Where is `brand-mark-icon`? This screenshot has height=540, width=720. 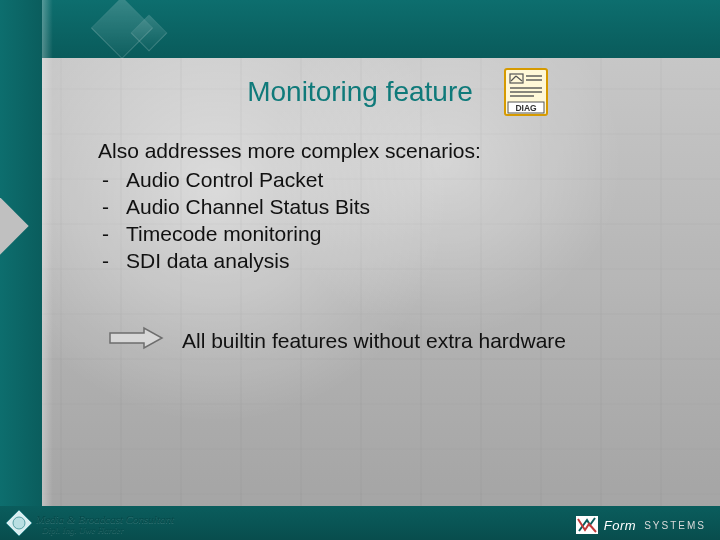
brand-mark-icon is located at coordinates (587, 525).